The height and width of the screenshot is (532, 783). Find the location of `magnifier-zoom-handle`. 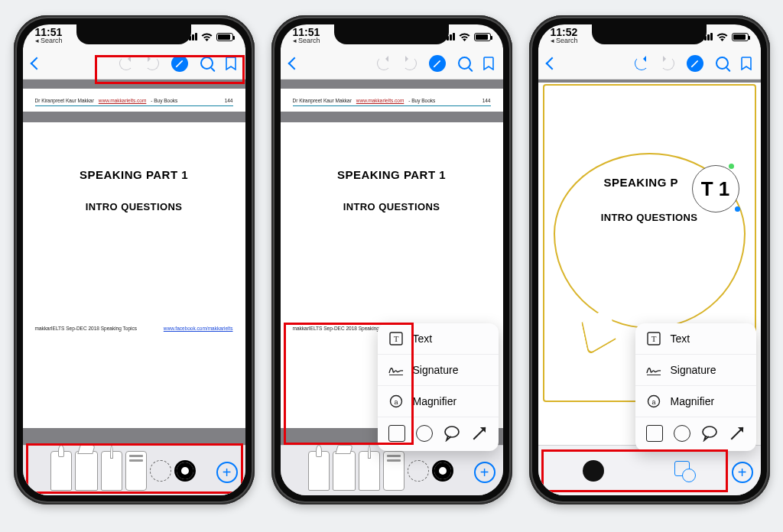

magnifier-zoom-handle is located at coordinates (737, 209).